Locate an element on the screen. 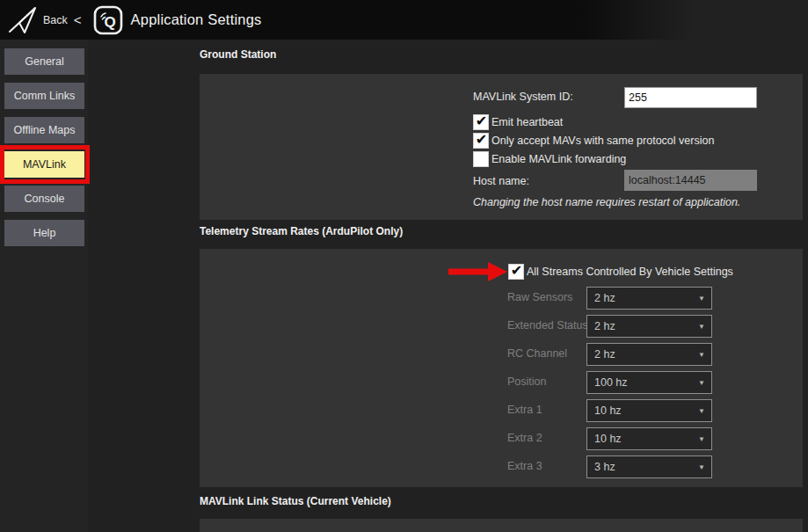 The image size is (808, 532). checkbox-label: Emit heartbeat is located at coordinates (528, 122).